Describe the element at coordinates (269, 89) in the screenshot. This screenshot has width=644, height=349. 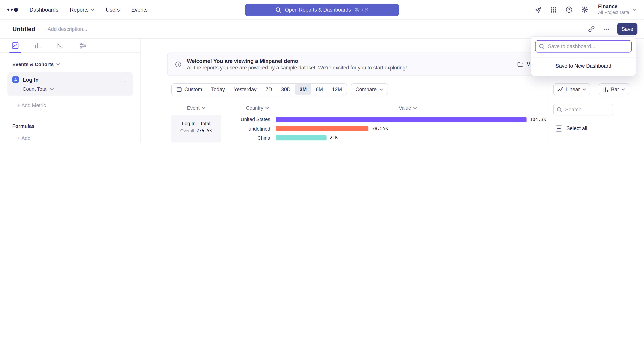
I see `range-label: 7D` at that location.